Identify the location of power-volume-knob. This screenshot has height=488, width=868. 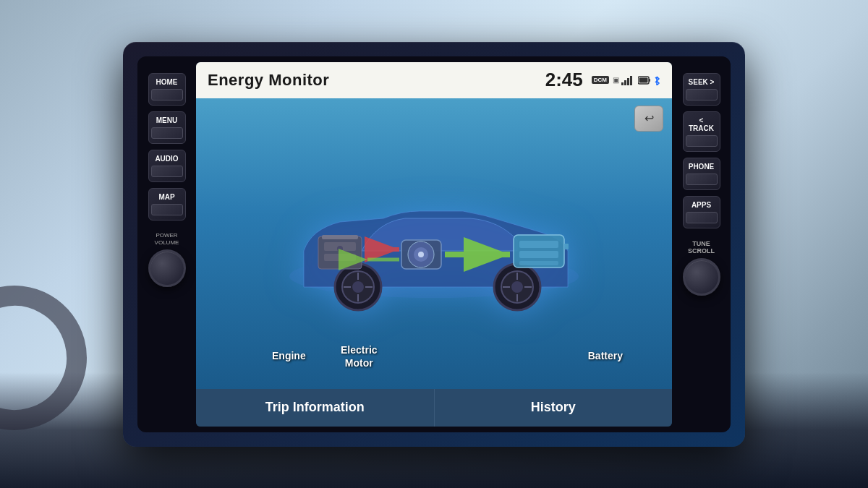
(167, 268).